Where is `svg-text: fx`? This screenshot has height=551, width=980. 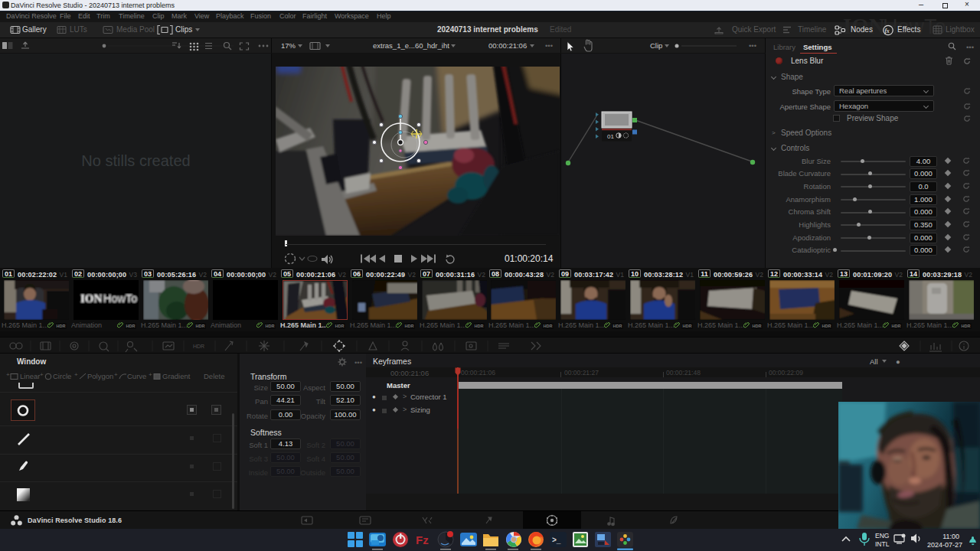
svg-text: fx is located at coordinates (887, 31).